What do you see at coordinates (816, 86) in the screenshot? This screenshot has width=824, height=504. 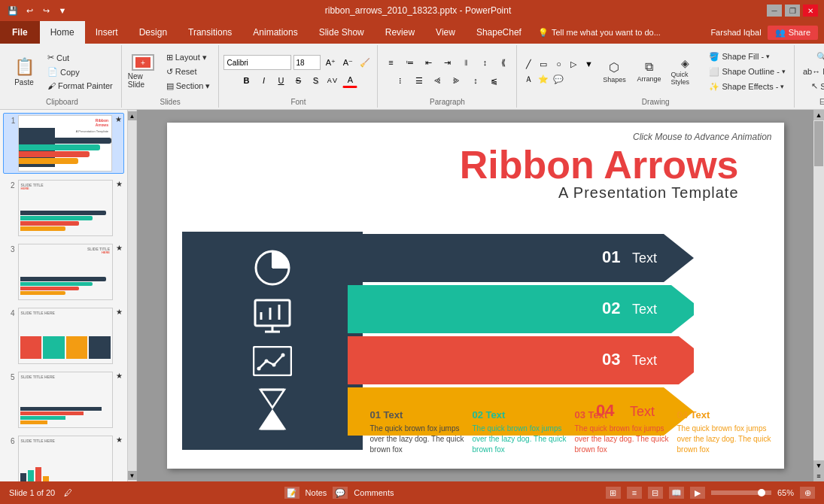 I see `select-button: ↖ Select ~` at bounding box center [816, 86].